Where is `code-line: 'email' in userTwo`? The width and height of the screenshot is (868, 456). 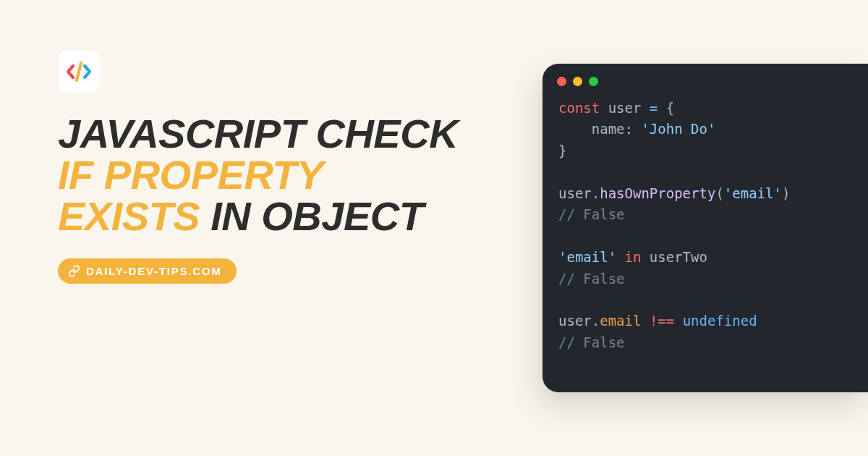
code-line: 'email' in userTwo is located at coordinates (713, 258).